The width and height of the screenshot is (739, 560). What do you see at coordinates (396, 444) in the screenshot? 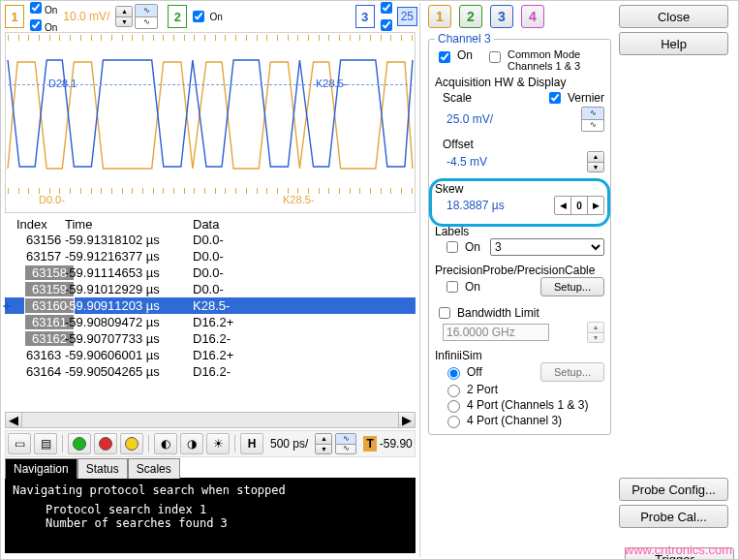
I see `trigger-time: -59.90` at bounding box center [396, 444].